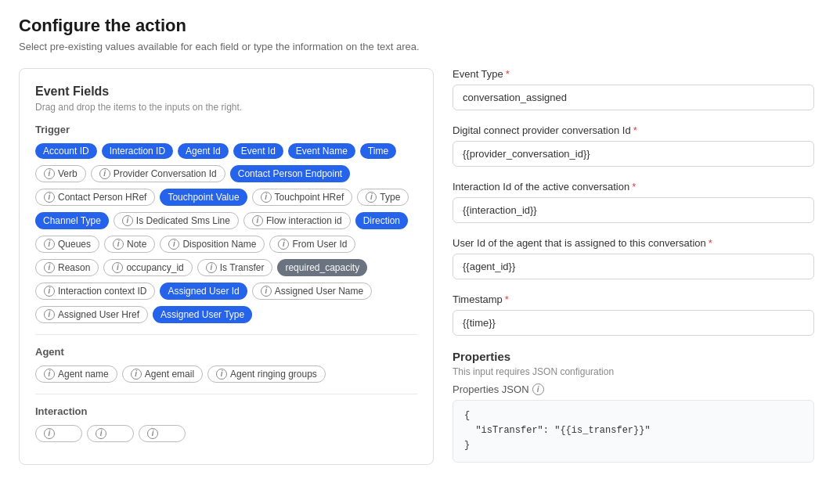  I want to click on tag-interaction-3: i, so click(162, 434).